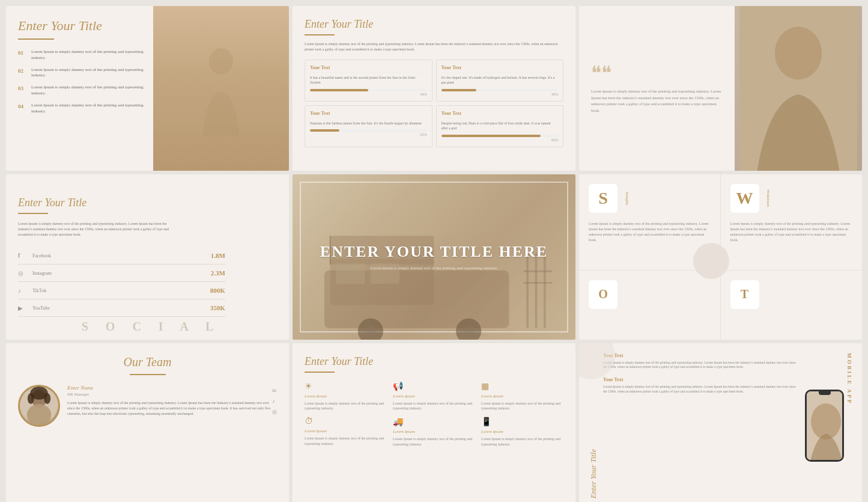  What do you see at coordinates (434, 88) in the screenshot?
I see `slide-2: Enter Your Title Lorem Ipsum is simply d…` at bounding box center [434, 88].